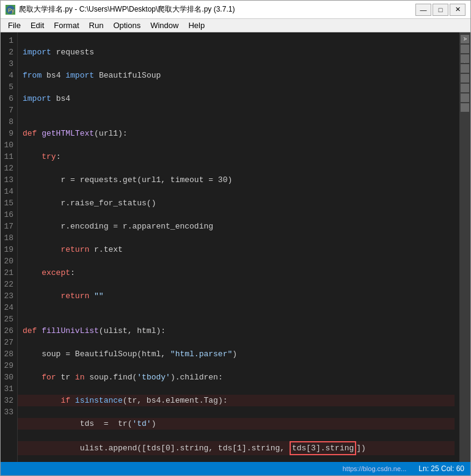  Describe the element at coordinates (423, 10) in the screenshot. I see `minimize-button: —` at that location.